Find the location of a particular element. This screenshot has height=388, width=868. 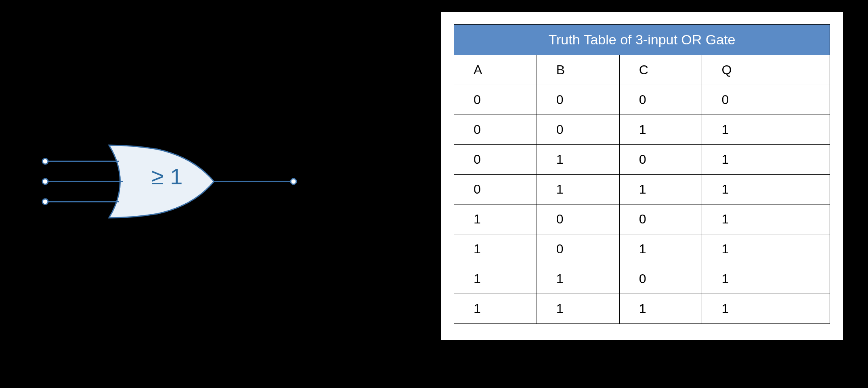

output-terminal-q is located at coordinates (294, 181).